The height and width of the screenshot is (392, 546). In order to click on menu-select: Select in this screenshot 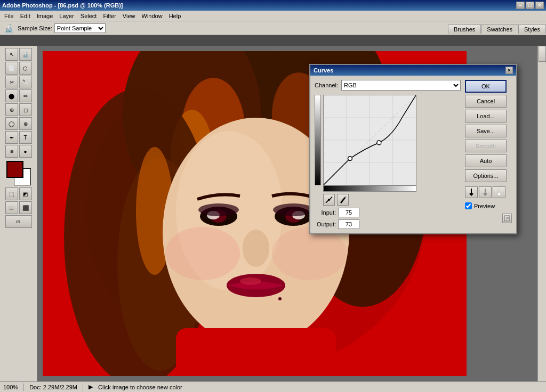, I will do `click(89, 16)`.